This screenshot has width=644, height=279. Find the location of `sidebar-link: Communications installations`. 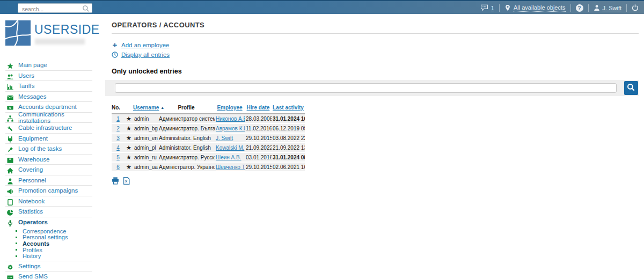

sidebar-link: Communications installations is located at coordinates (55, 118).